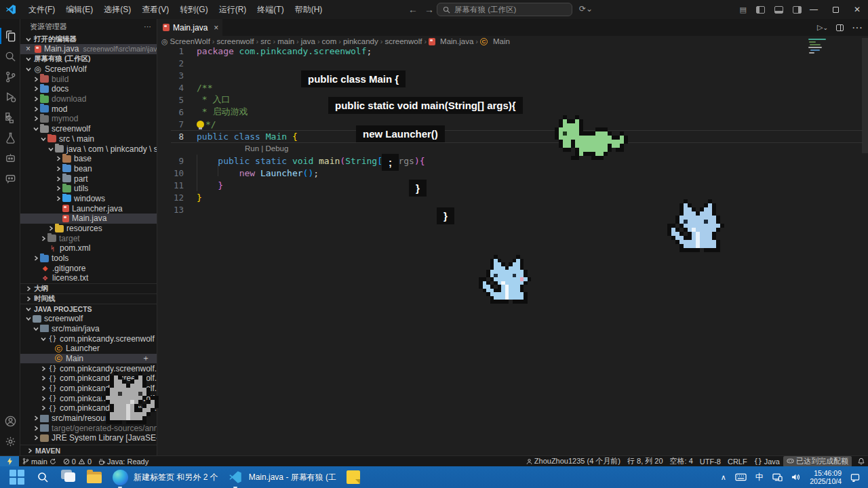 The height and width of the screenshot is (488, 868). I want to click on tree-main-java: Main.java, so click(88, 218).